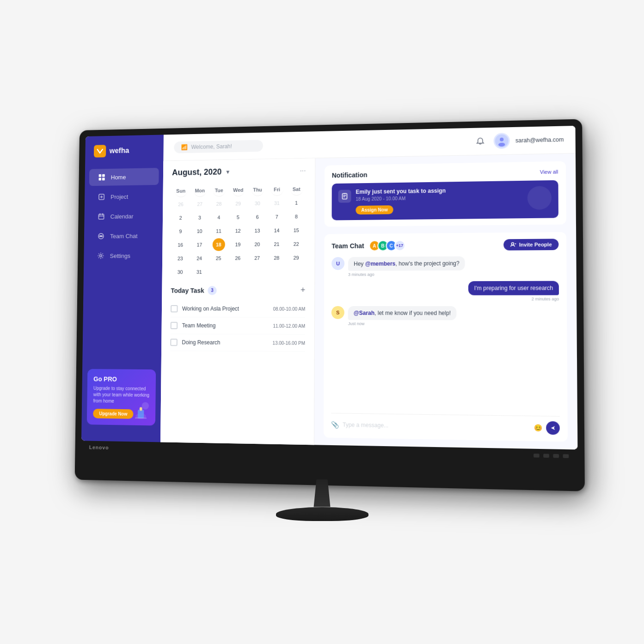 The height and width of the screenshot is (644, 644). Describe the element at coordinates (193, 290) in the screenshot. I see `task-title-row: Today Task 3` at that location.